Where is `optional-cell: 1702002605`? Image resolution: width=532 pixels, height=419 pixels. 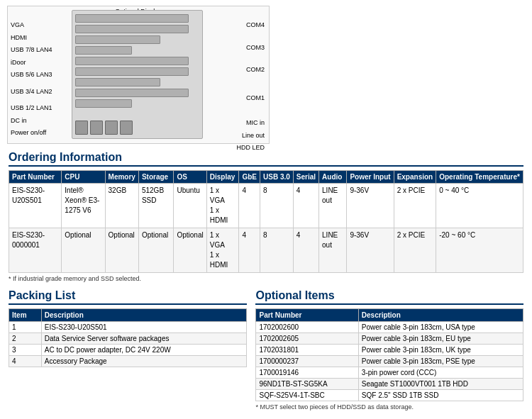 optional-cell: 1702002605 is located at coordinates (307, 339).